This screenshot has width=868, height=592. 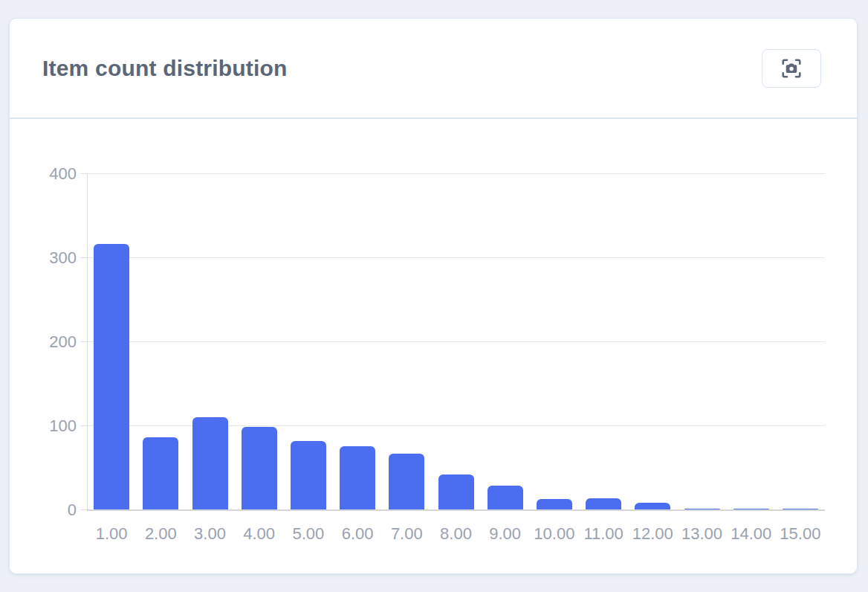 What do you see at coordinates (456, 510) in the screenshot?
I see `x-axis-line` at bounding box center [456, 510].